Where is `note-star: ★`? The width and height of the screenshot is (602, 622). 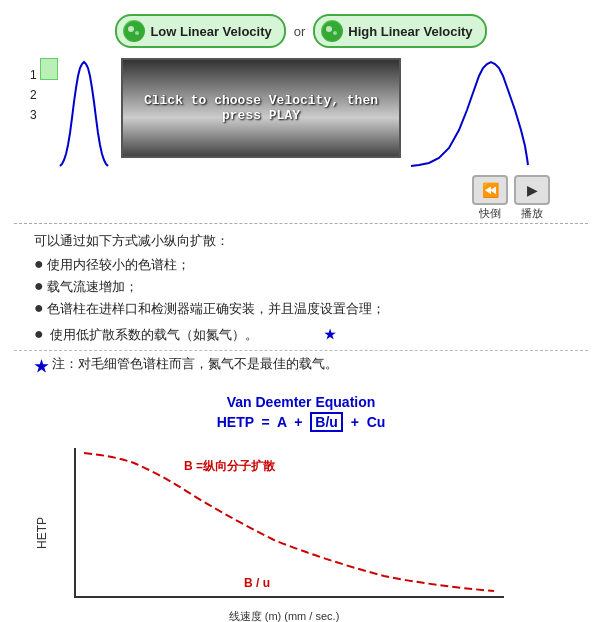 note-star: ★ is located at coordinates (41, 366).